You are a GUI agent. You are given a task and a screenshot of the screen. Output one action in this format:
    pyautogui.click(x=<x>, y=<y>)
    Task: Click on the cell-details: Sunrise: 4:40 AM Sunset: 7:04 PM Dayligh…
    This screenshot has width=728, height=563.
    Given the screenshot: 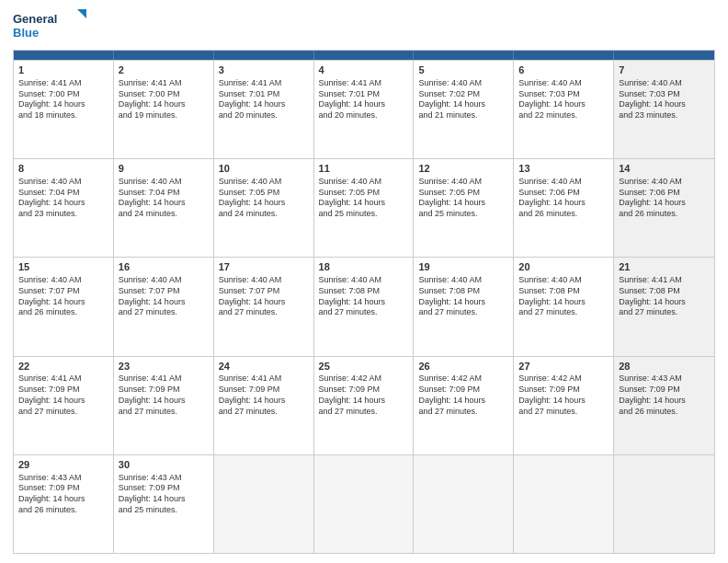 What is the action you would take?
    pyautogui.click(x=63, y=199)
    